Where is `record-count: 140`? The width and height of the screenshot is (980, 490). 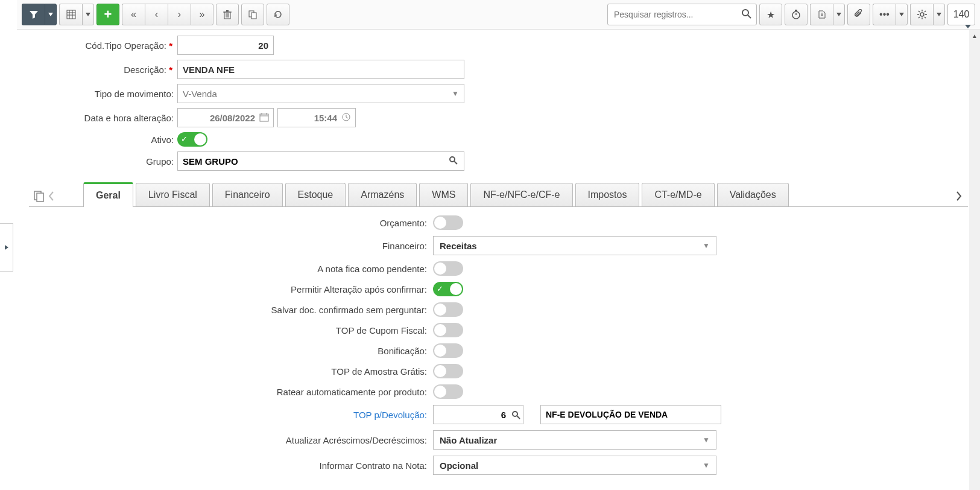 record-count: 140 is located at coordinates (961, 14).